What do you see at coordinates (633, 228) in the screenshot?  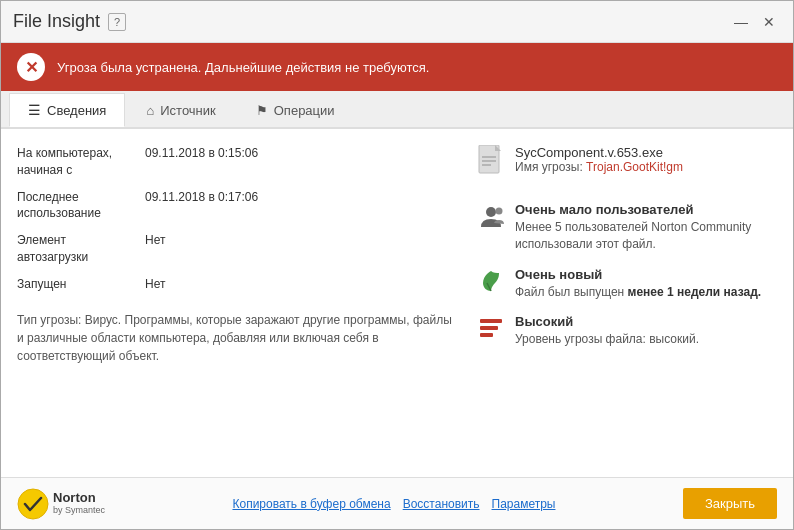 I see `insight-users-text: Очень мало пользователей Менее 5 пользов…` at bounding box center [633, 228].